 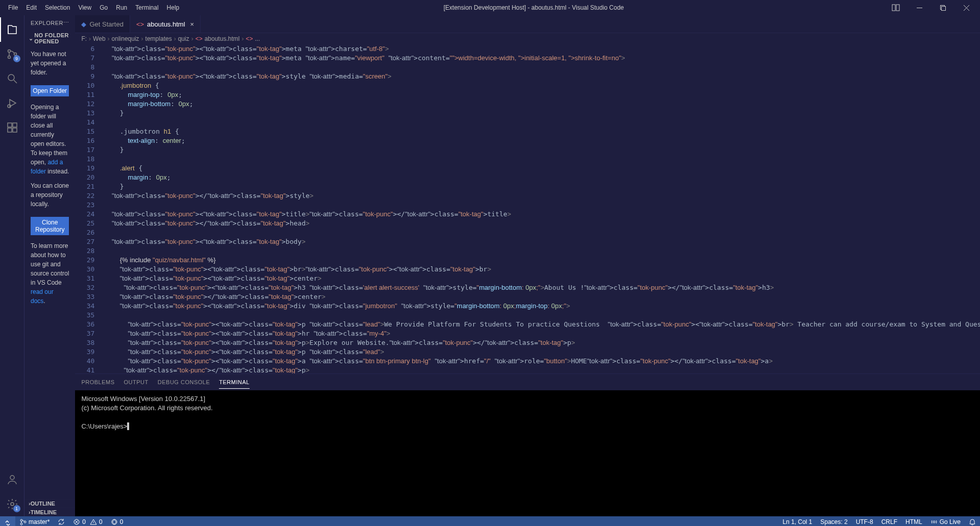 What do you see at coordinates (945, 521) in the screenshot?
I see `status-golive: Go Live` at bounding box center [945, 521].